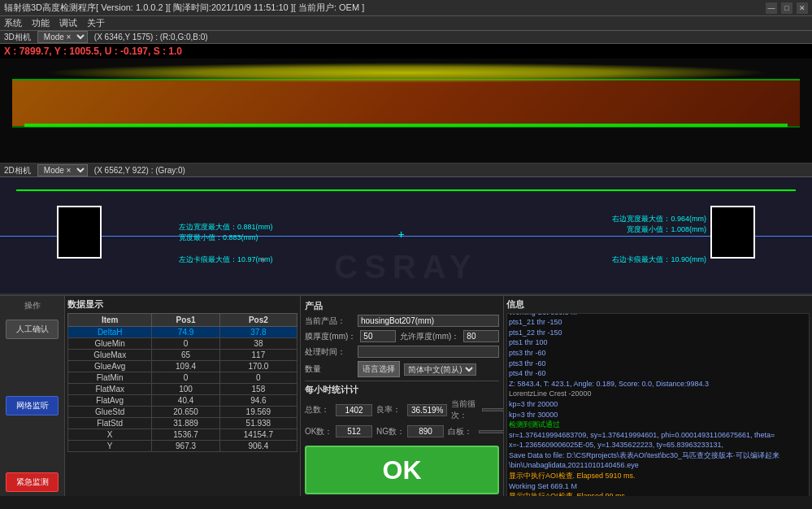 The height and width of the screenshot is (509, 812). What do you see at coordinates (465, 410) in the screenshot?
I see `current-cycle-label: 当前循次：` at bounding box center [465, 410].